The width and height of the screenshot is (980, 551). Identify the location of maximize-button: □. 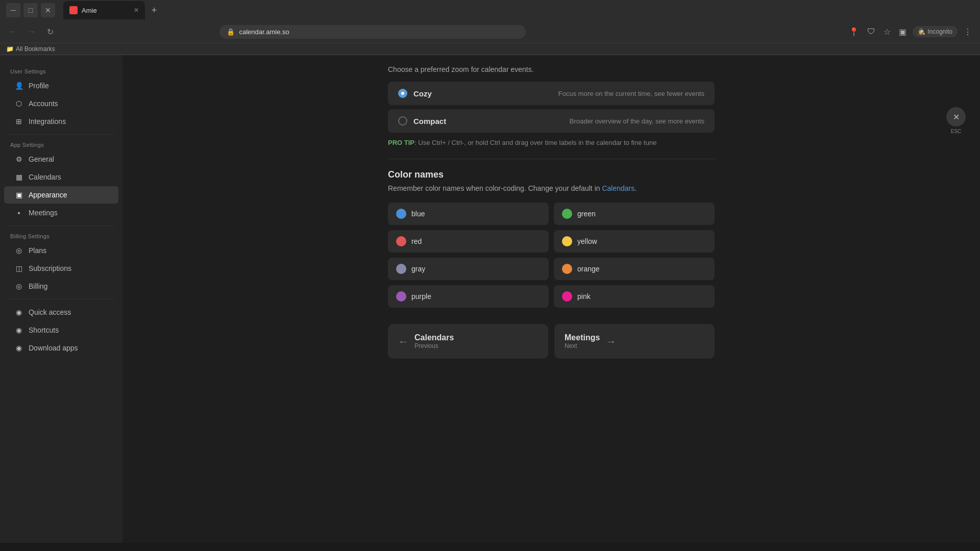
(31, 10).